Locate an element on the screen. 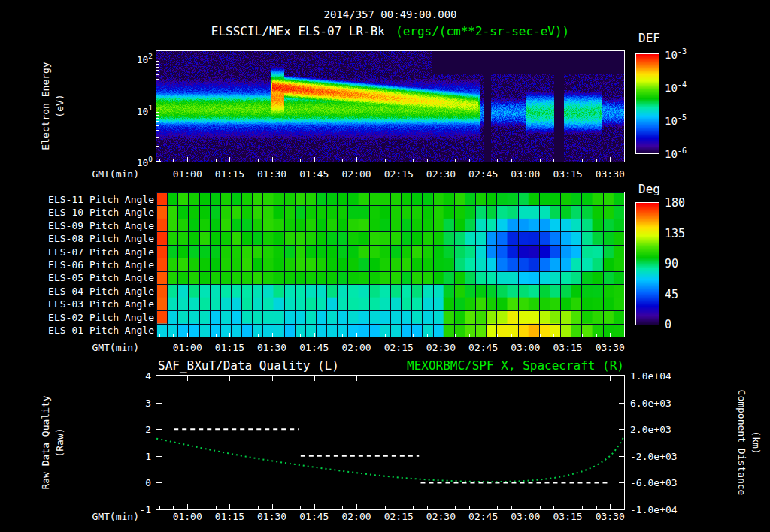 This screenshot has height=532, width=770. pitch-row-label: ELS-07 Pitch Angle is located at coordinates (101, 251).